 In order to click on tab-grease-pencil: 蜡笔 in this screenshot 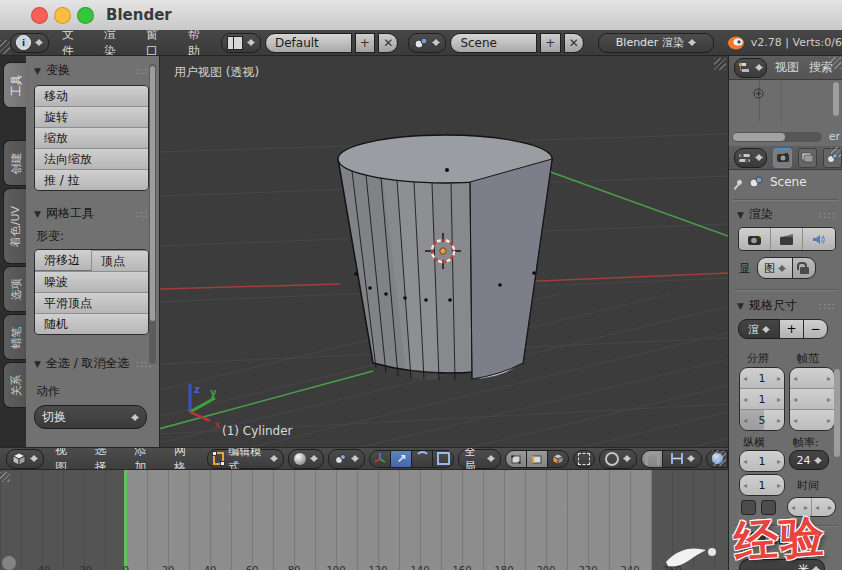, I will do `click(15, 337)`.